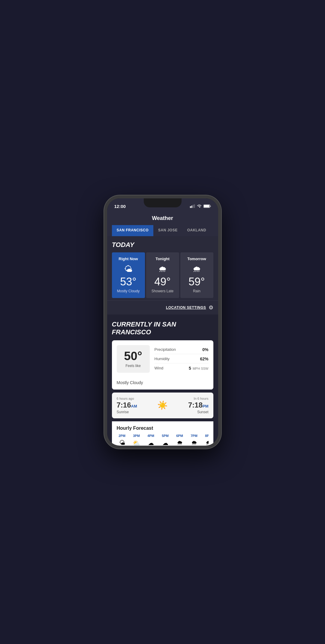  What do you see at coordinates (163, 259) in the screenshot?
I see `card-label: Tonight` at bounding box center [163, 259].